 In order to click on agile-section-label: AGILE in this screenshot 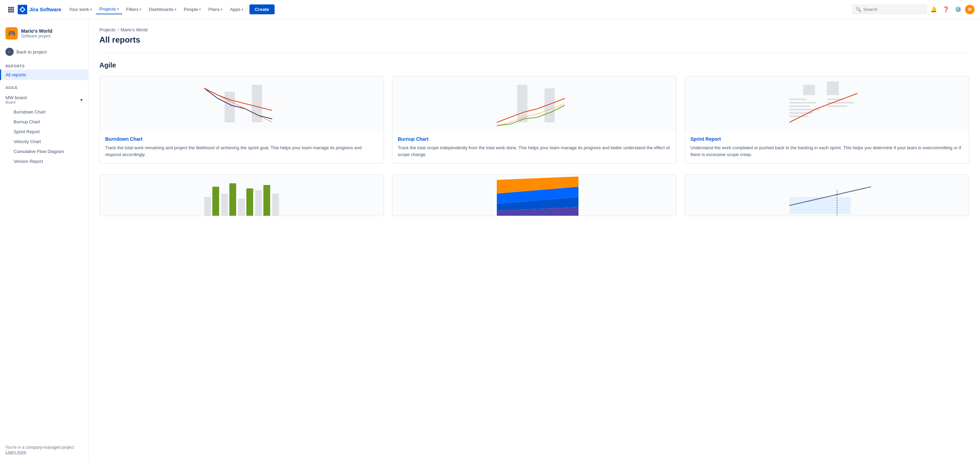, I will do `click(44, 85)`.